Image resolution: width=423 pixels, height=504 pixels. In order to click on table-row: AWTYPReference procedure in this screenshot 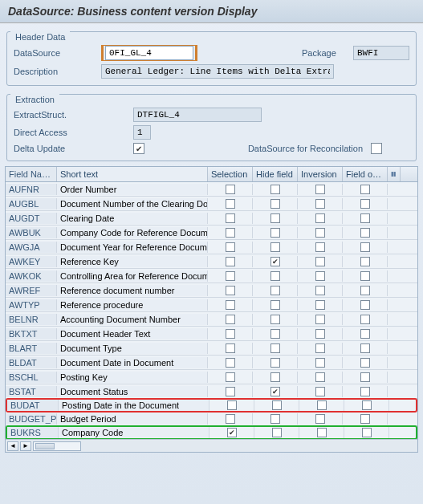, I will do `click(212, 305)`.